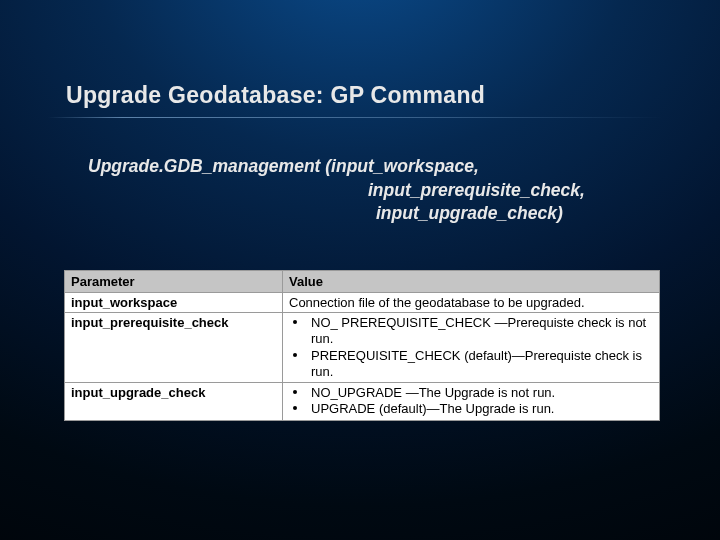 This screenshot has height=540, width=720. I want to click on function-signature: Upgrade.GDB_management (input_workspace,…, so click(336, 190).